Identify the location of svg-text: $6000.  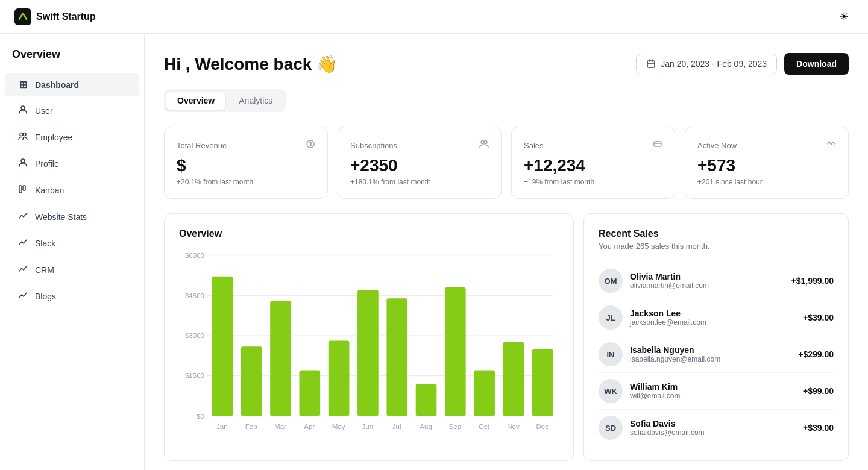
(195, 255).